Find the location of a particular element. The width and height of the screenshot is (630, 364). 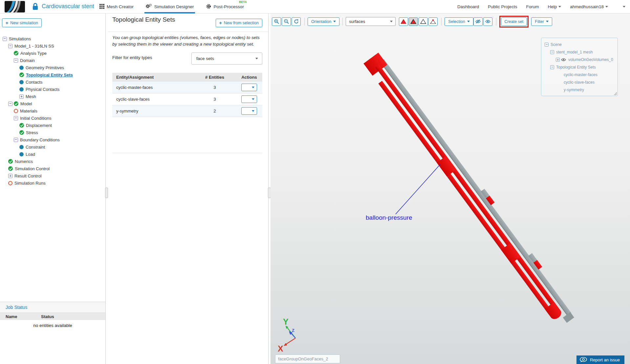

selection-dropdown: Selection is located at coordinates (459, 22).